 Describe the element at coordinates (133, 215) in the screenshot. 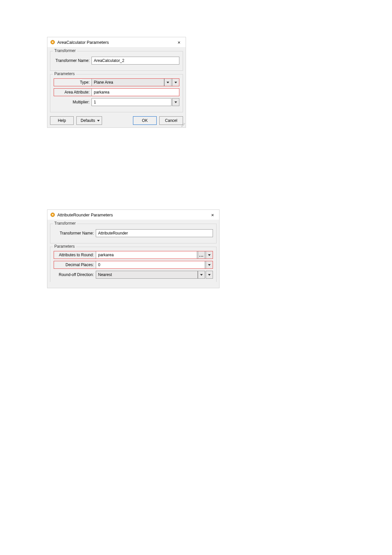

I see `dialog-title: AttributeRounder Parameters` at that location.